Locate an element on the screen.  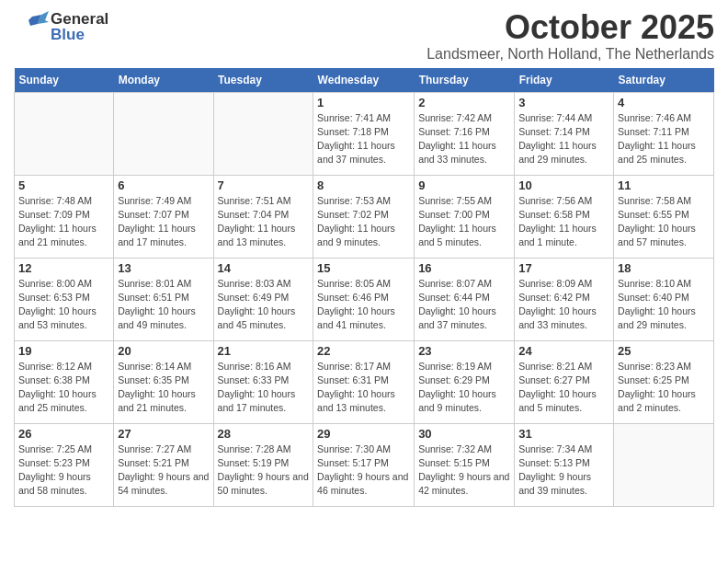
date-number: 5 is located at coordinates (64, 186).